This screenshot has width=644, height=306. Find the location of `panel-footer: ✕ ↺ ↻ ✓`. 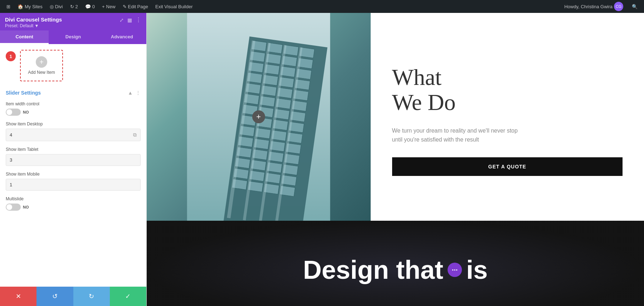

panel-footer: ✕ ↺ ↻ ✓ is located at coordinates (73, 296).